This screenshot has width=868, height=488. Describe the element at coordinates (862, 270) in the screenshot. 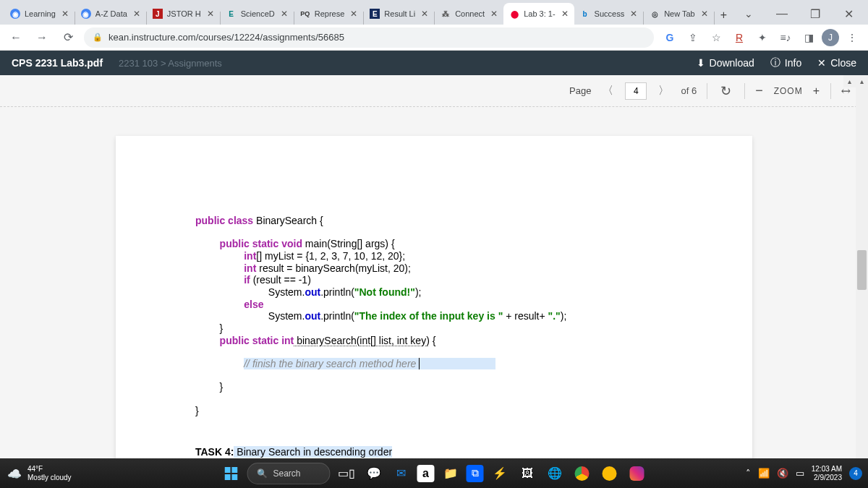

I see `scroll-thumb` at that location.